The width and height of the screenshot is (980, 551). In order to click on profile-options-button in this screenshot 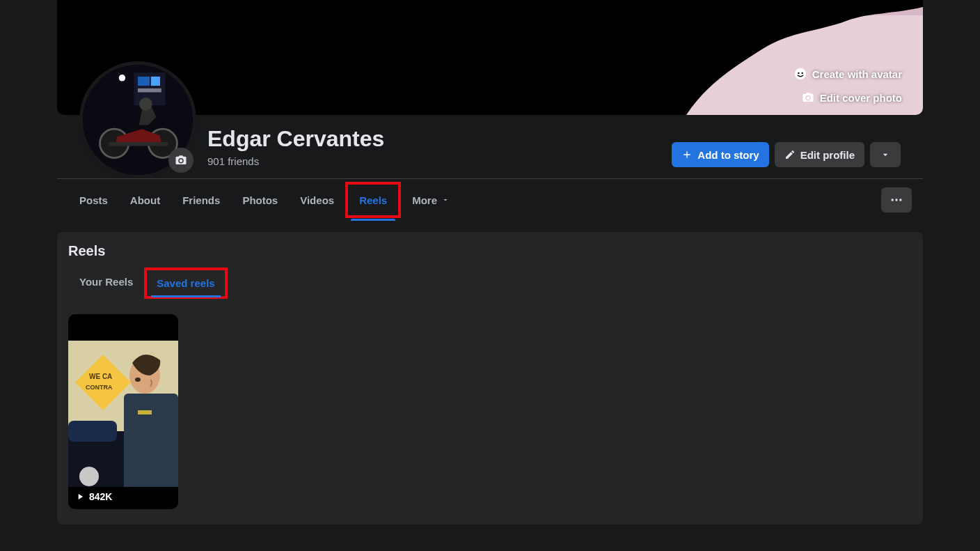, I will do `click(896, 200)`.